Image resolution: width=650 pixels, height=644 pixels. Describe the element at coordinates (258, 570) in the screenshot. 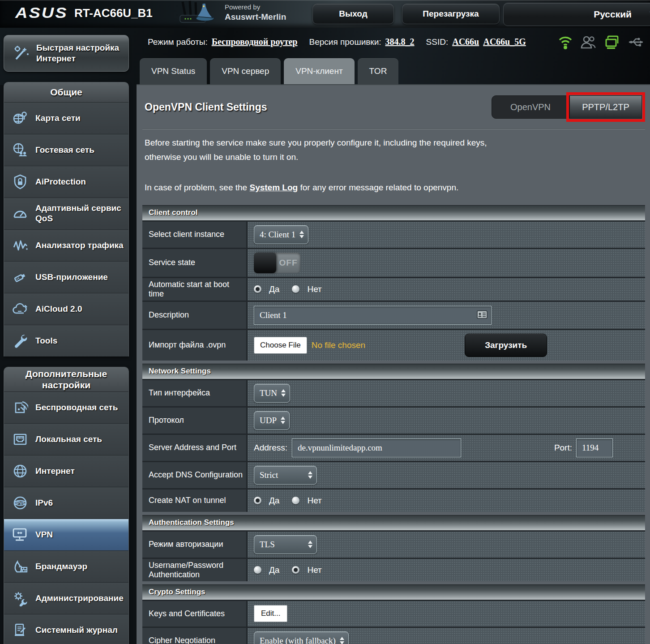

I see `userpass-yes-radio` at that location.